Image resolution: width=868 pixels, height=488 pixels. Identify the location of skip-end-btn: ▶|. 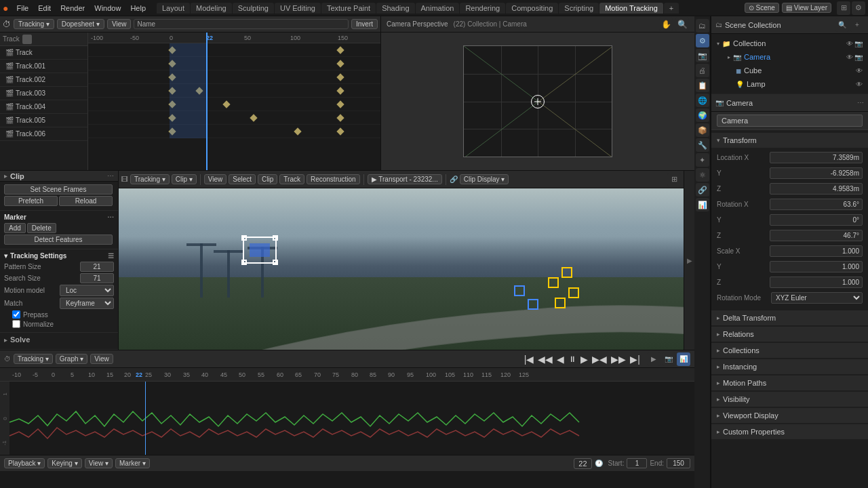
(635, 359).